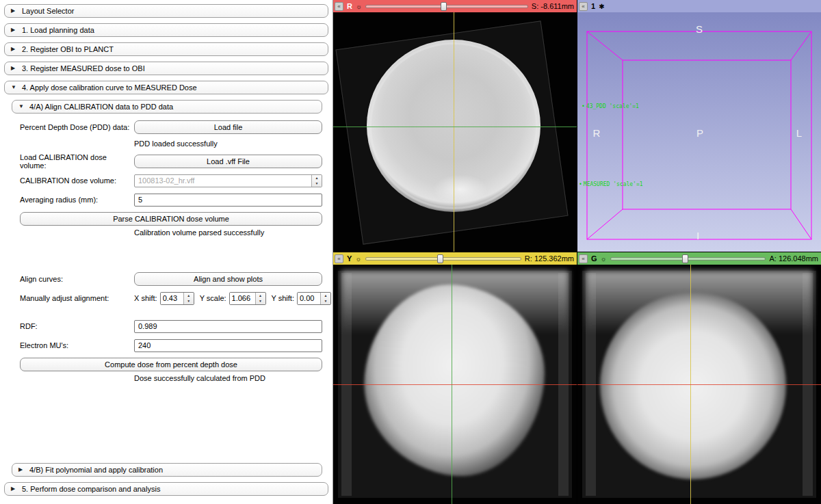 This screenshot has height=504, width=821. Describe the element at coordinates (229, 127) in the screenshot. I see `load-pdd-file-button: Load file` at that location.